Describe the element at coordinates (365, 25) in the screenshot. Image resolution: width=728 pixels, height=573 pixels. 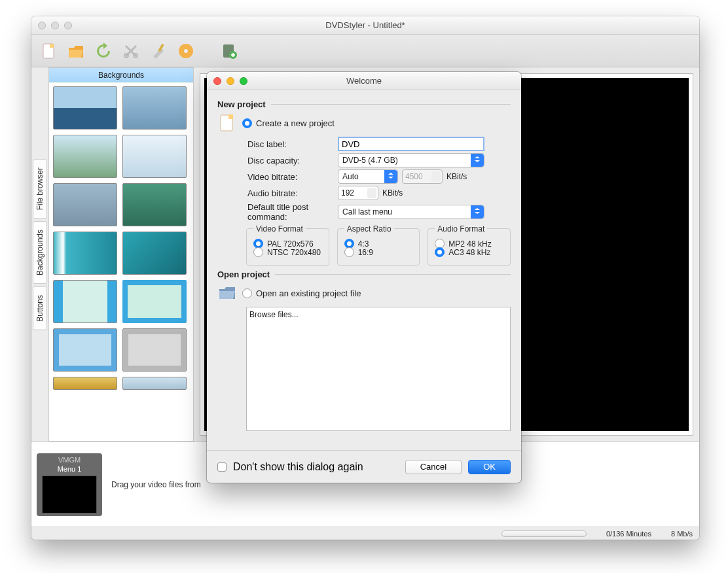
I see `window-title: DVDStyler - Untitled*` at that location.